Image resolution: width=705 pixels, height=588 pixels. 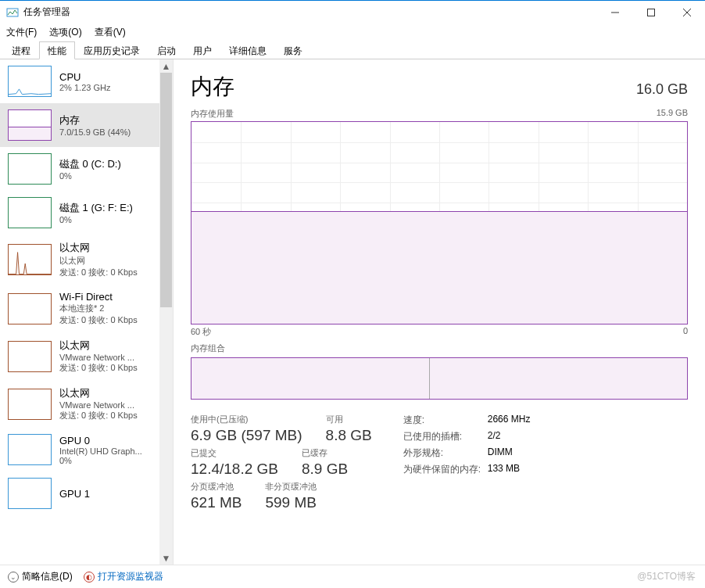 What do you see at coordinates (80, 213) in the screenshot?
I see `sidebar-item-3: 磁盘 1 (G: F: E:)0%` at bounding box center [80, 213].